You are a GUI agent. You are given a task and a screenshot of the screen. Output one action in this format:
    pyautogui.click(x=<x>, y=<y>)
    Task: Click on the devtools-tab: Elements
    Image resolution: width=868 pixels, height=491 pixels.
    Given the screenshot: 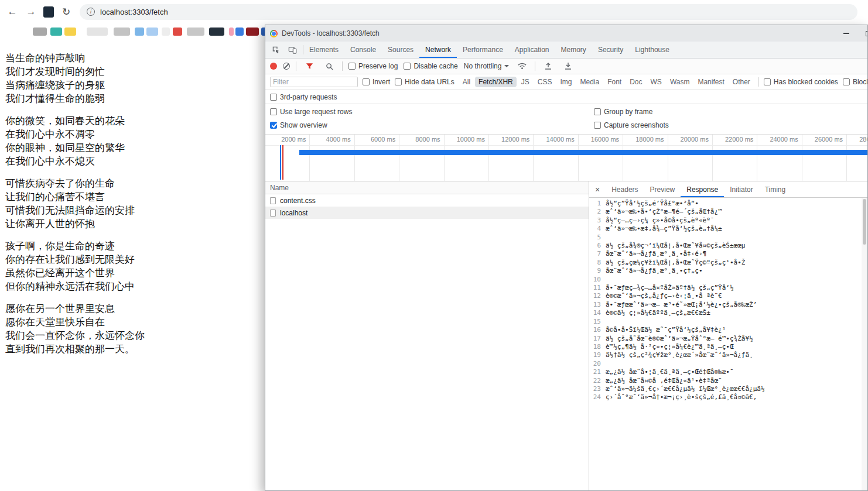 What is the action you would take?
    pyautogui.click(x=324, y=50)
    